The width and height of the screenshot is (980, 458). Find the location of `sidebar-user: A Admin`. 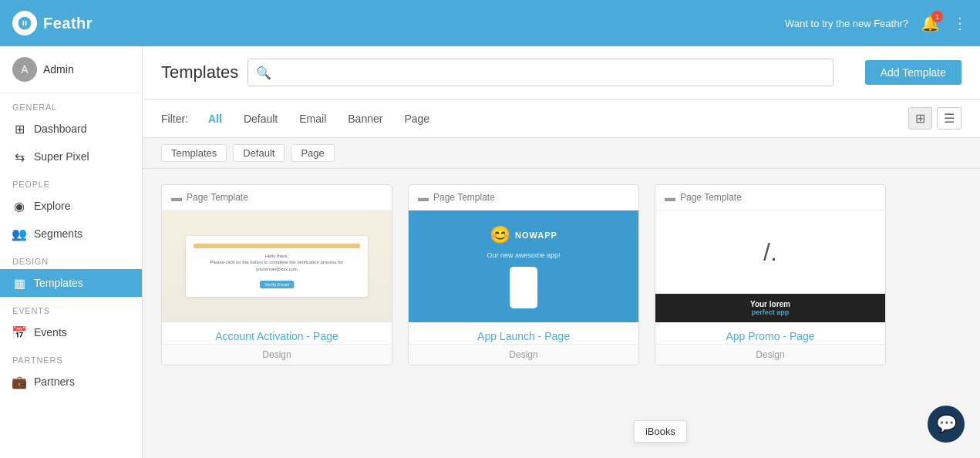

sidebar-user: A Admin is located at coordinates (71, 69).